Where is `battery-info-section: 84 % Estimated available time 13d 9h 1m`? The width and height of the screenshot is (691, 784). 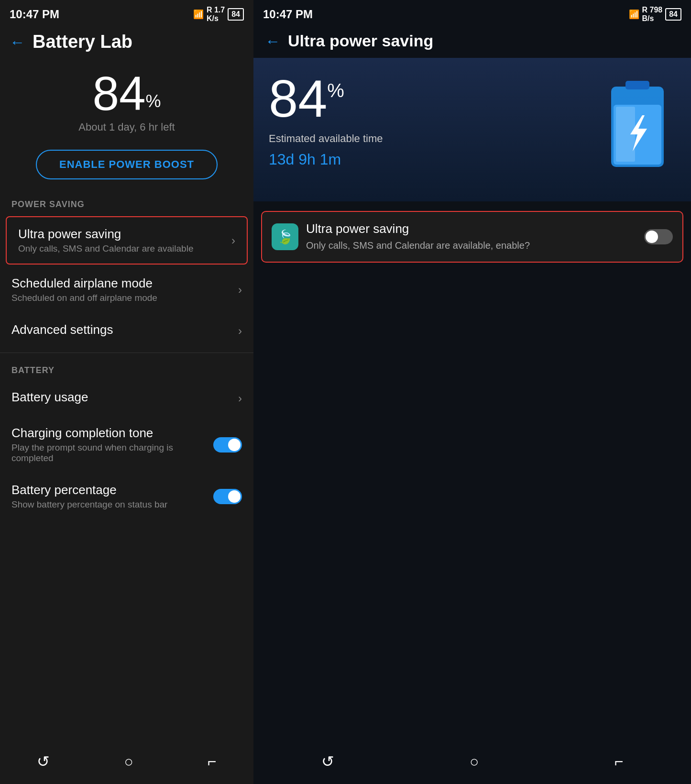 battery-info-section: 84 % Estimated available time 13d 9h 1m is located at coordinates (472, 130).